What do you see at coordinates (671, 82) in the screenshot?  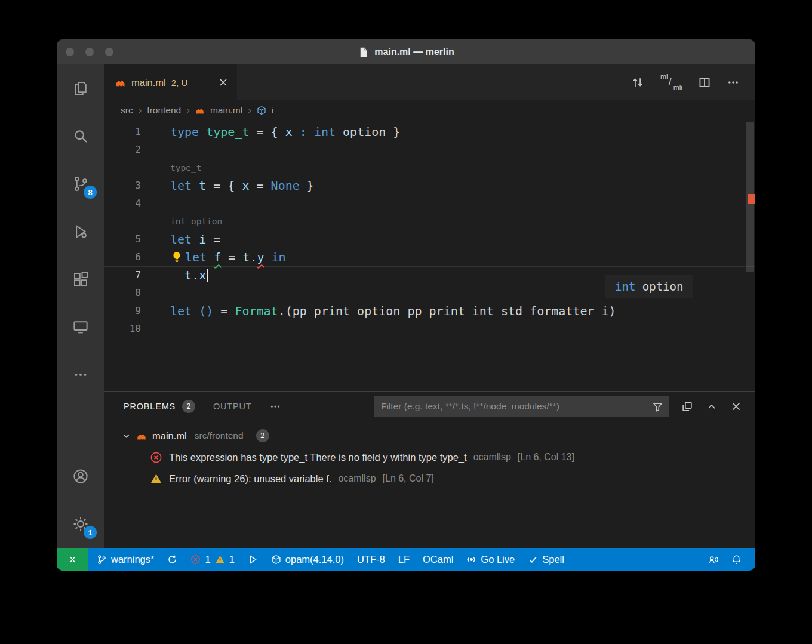 I see `switch-impl-intf-button: ml/mli` at bounding box center [671, 82].